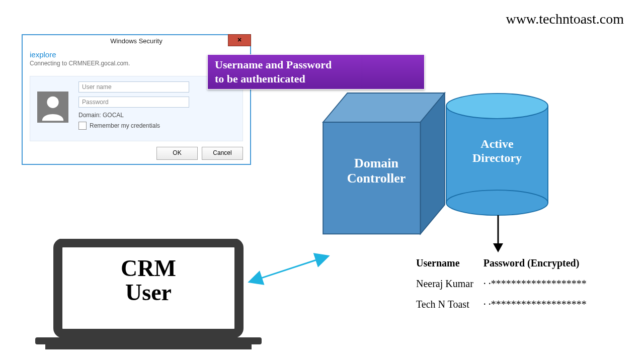  I want to click on table-cell-user: Neeraj Kumar, so click(449, 284).